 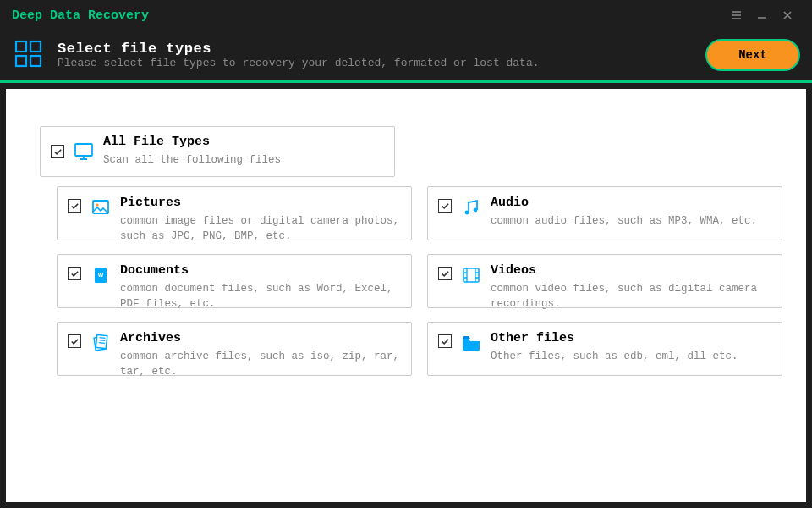 I want to click on card-other: Other files Other files, such as edb, em…, so click(x=605, y=349).